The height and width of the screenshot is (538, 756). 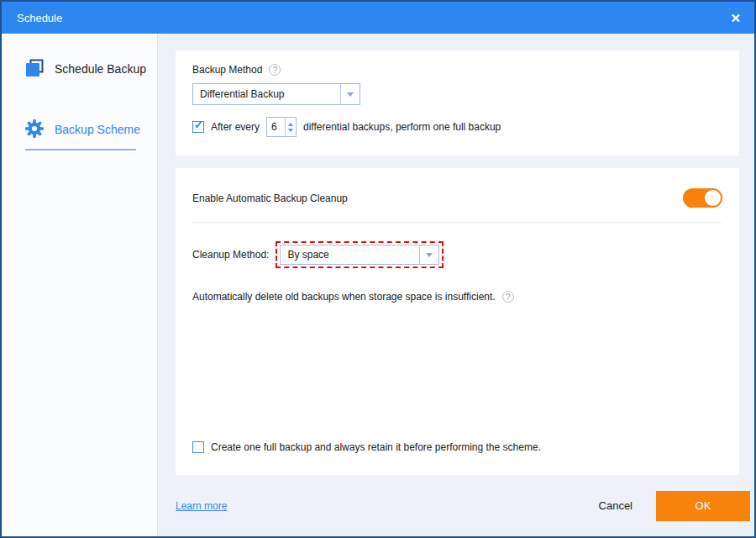 I want to click on gear-icon, so click(x=34, y=129).